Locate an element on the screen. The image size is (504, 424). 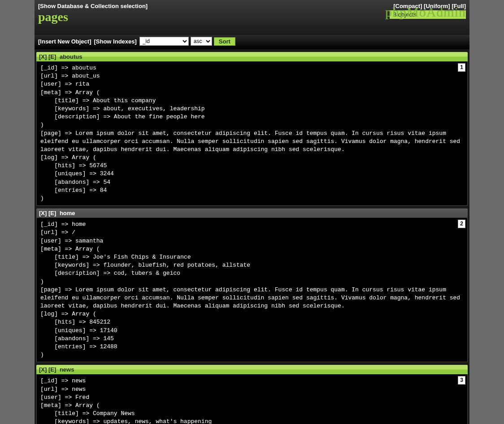
object-count-badge: 3 objects is located at coordinates (428, 14).